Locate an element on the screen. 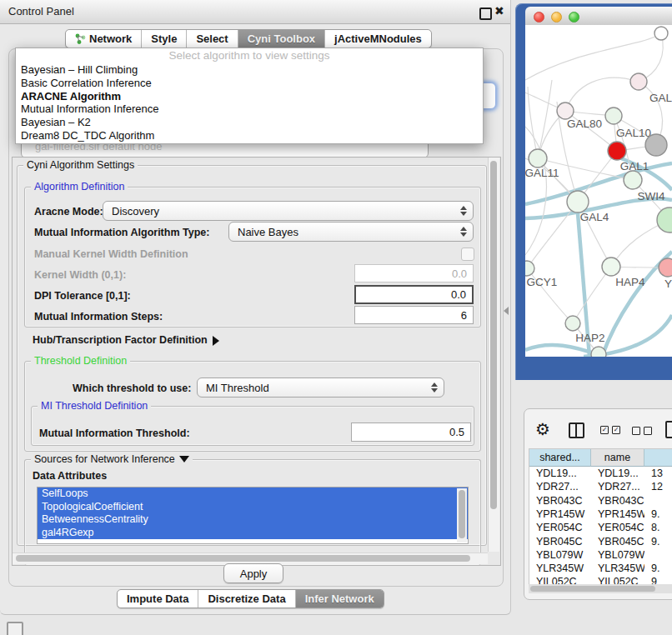 Image resolution: width=672 pixels, height=635 pixels. tab-label: jActiveMNodules is located at coordinates (379, 38).